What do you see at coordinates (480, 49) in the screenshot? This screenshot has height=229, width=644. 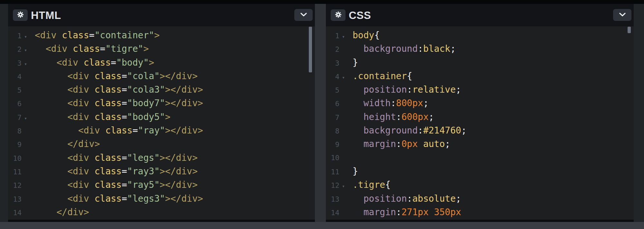 I see `code-line: 2 background:black;` at bounding box center [480, 49].